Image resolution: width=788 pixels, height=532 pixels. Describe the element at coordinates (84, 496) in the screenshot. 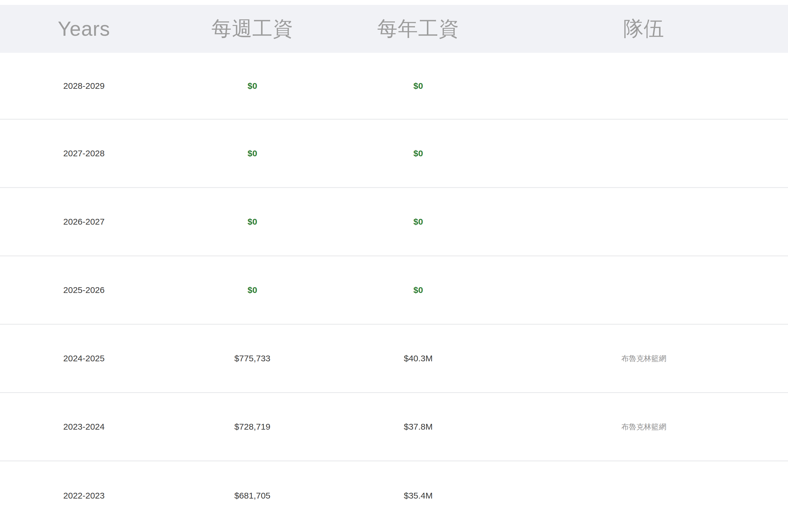

I see `year-cell: 2022-2023` at that location.